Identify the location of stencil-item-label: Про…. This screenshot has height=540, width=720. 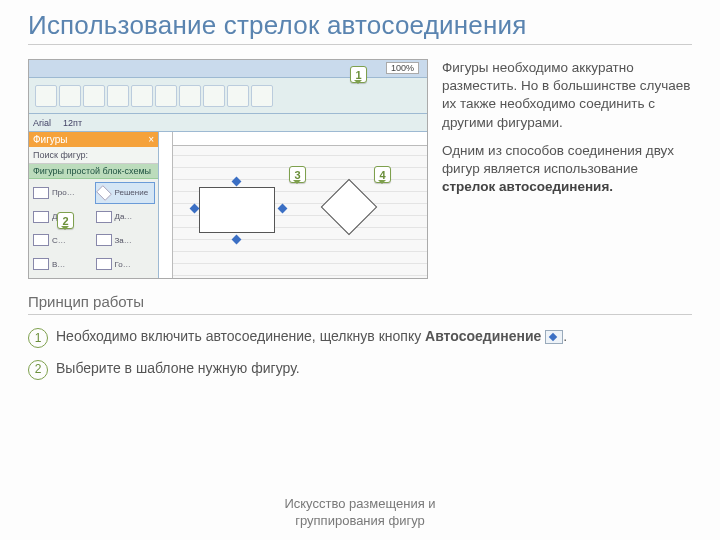
(64, 192).